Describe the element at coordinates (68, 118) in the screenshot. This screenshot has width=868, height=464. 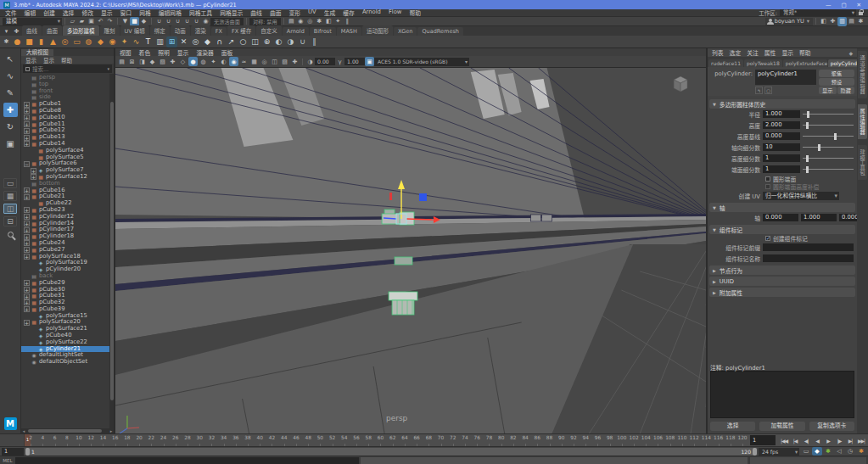
I see `outliner-item: + ▦ pCube10` at that location.